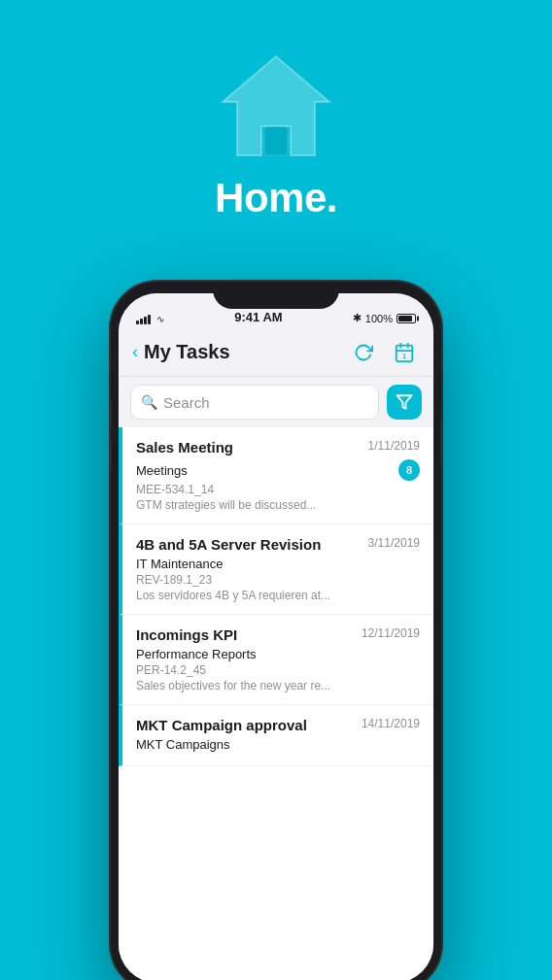  What do you see at coordinates (111, 414) in the screenshot?
I see `volume-up-button` at bounding box center [111, 414].